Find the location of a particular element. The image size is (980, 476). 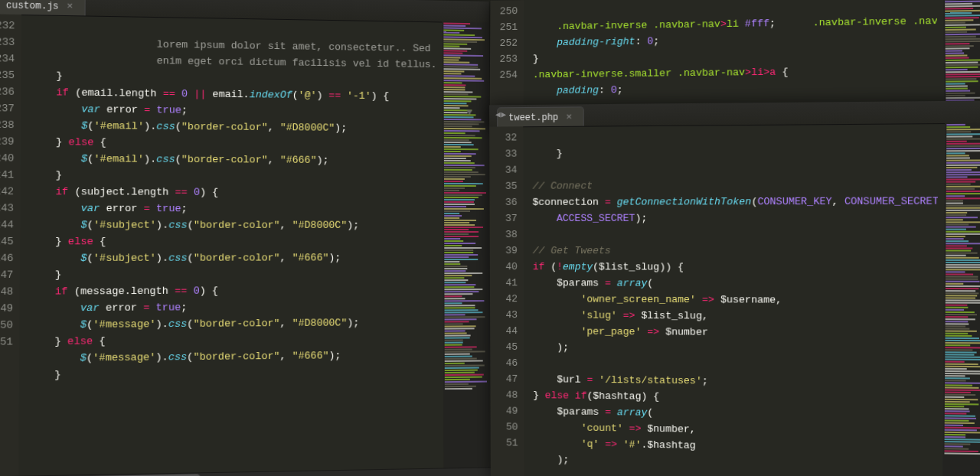

tab-custom-js: custom.js × is located at coordinates (43, 8).